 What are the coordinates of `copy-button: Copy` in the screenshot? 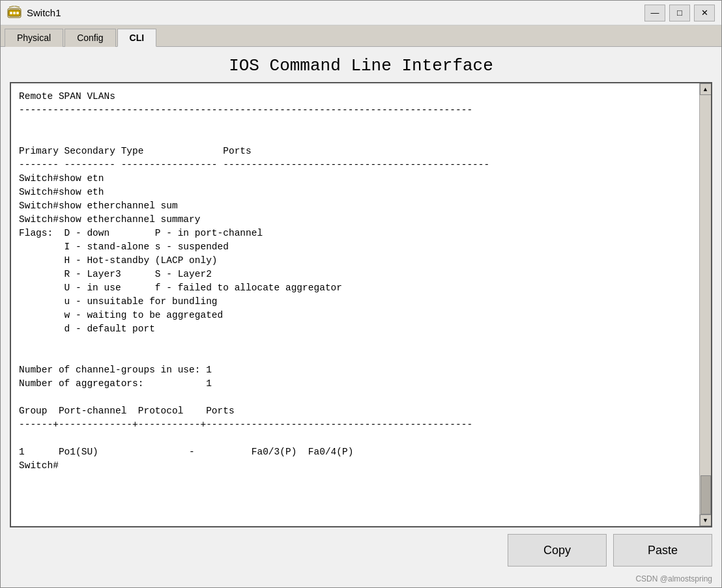 It's located at (557, 550).